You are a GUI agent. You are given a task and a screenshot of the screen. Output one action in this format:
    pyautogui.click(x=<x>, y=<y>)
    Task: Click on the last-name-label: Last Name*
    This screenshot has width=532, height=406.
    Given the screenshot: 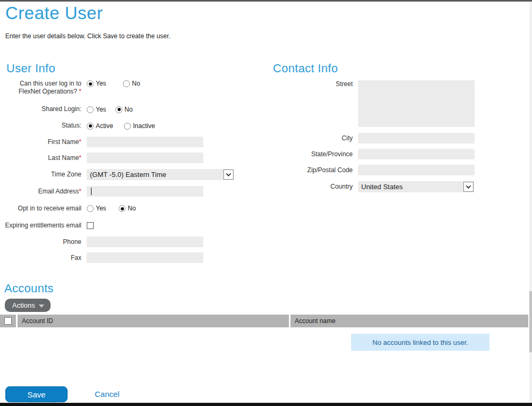 What is the action you would take?
    pyautogui.click(x=44, y=158)
    